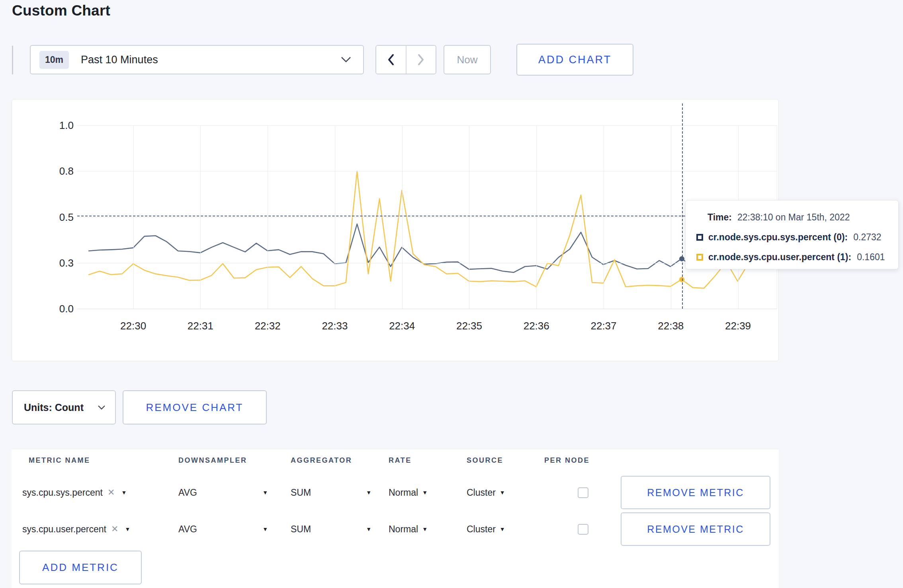  I want to click on time-nav-group, so click(406, 60).